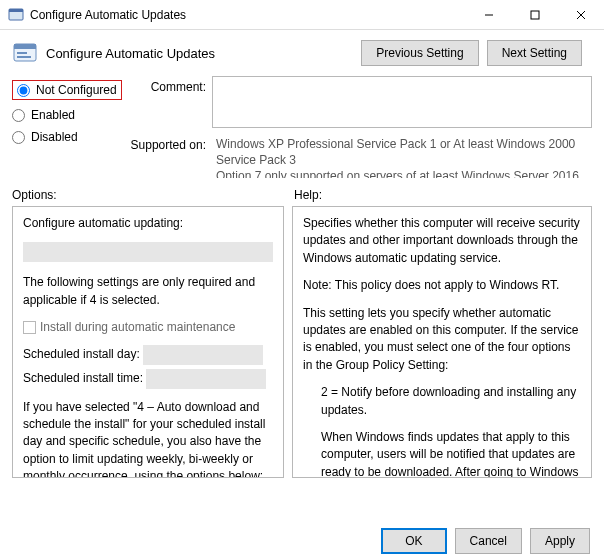  What do you see at coordinates (18, 116) in the screenshot?
I see `radio-enabled-input` at bounding box center [18, 116].